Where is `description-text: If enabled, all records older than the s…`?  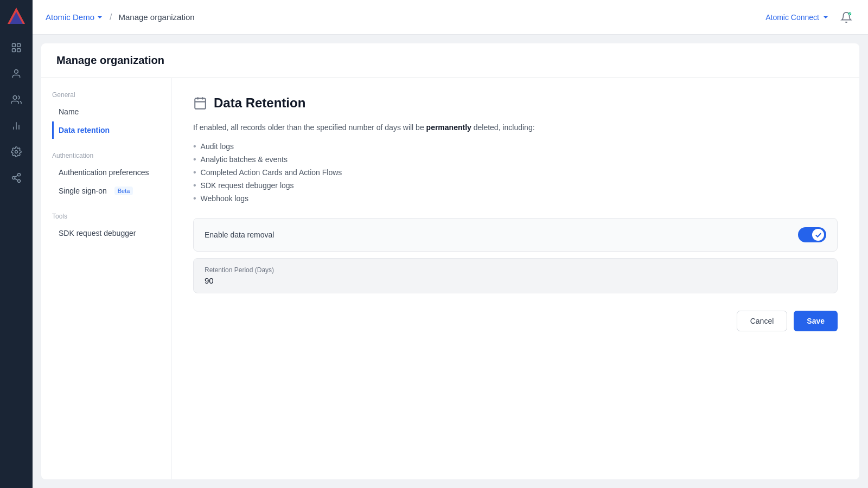 description-text: If enabled, all records older than the s… is located at coordinates (515, 127).